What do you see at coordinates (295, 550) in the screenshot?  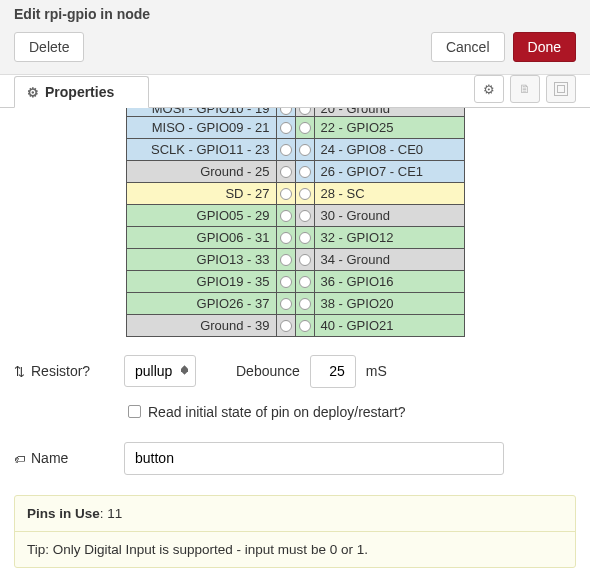 I see `tip-line: Tip: Only Digital Input is supported - i…` at bounding box center [295, 550].